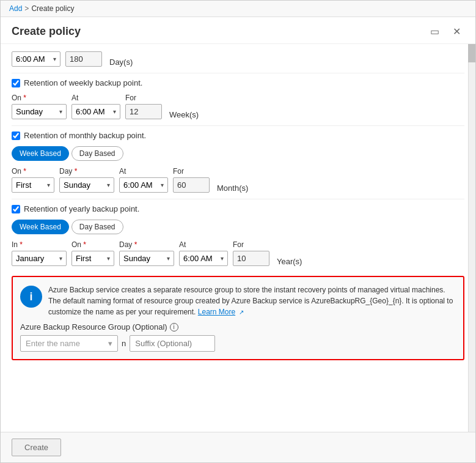 The image size is (476, 463). What do you see at coordinates (39, 106) in the screenshot?
I see `weekly-on-group: On * Sunday ▾` at bounding box center [39, 106].